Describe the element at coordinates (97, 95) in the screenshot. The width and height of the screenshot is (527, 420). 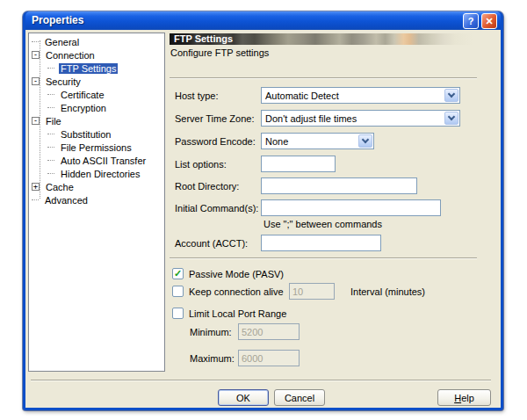
I see `tree-item-certificate: Certificate` at that location.